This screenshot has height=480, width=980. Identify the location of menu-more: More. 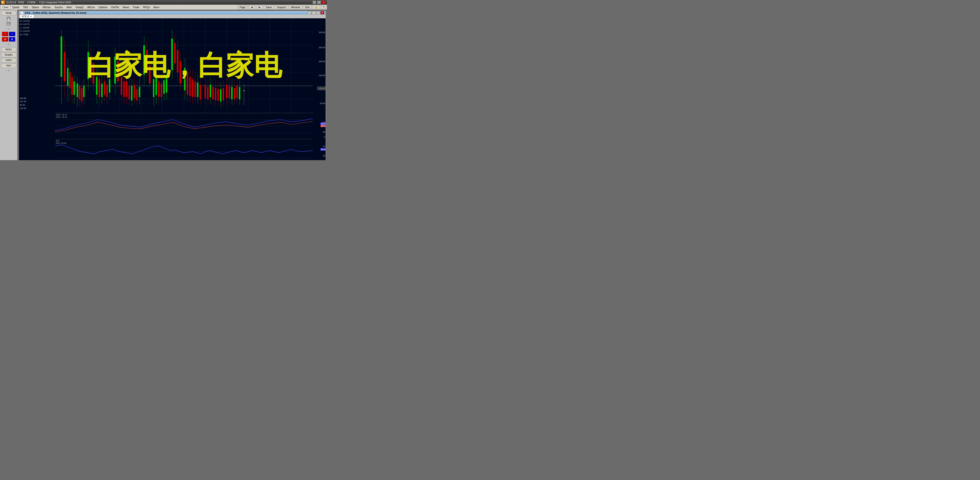
(157, 7).